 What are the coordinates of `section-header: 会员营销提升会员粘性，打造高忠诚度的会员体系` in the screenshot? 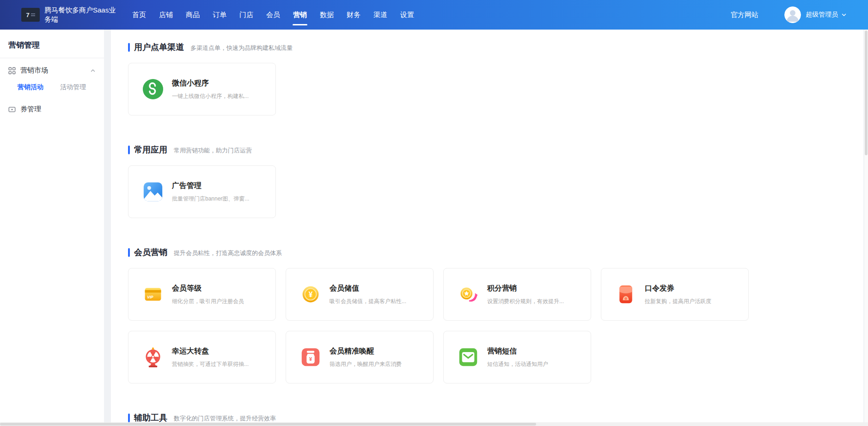 It's located at (495, 252).